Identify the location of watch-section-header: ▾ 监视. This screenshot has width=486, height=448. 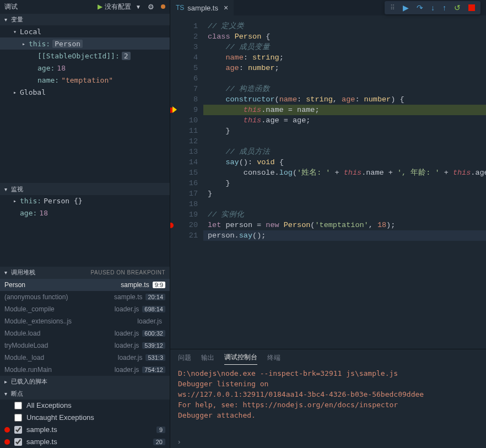
(85, 189).